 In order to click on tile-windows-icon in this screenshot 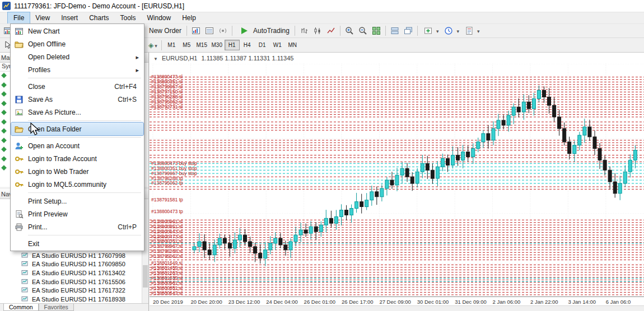, I will do `click(376, 31)`.